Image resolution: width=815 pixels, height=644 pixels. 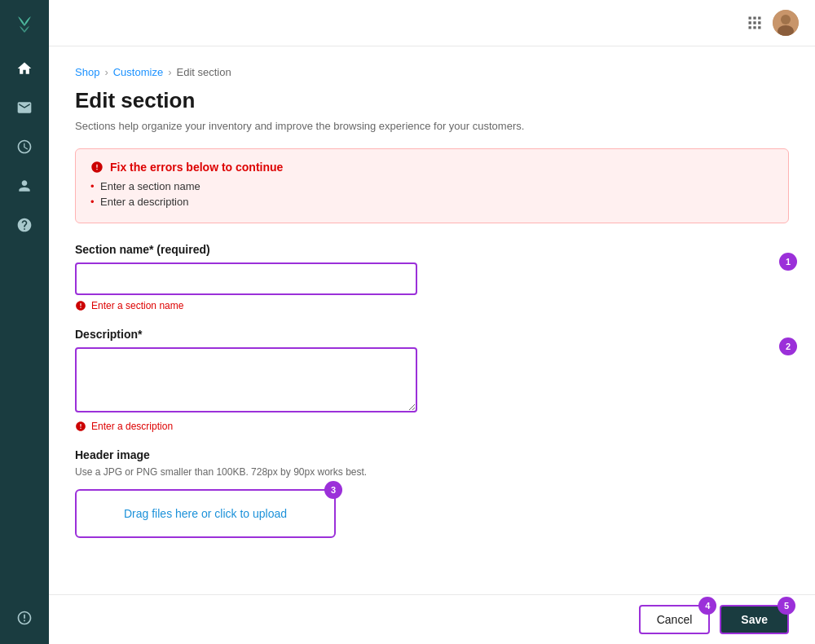 I want to click on cancel-badge: 4, so click(x=707, y=606).